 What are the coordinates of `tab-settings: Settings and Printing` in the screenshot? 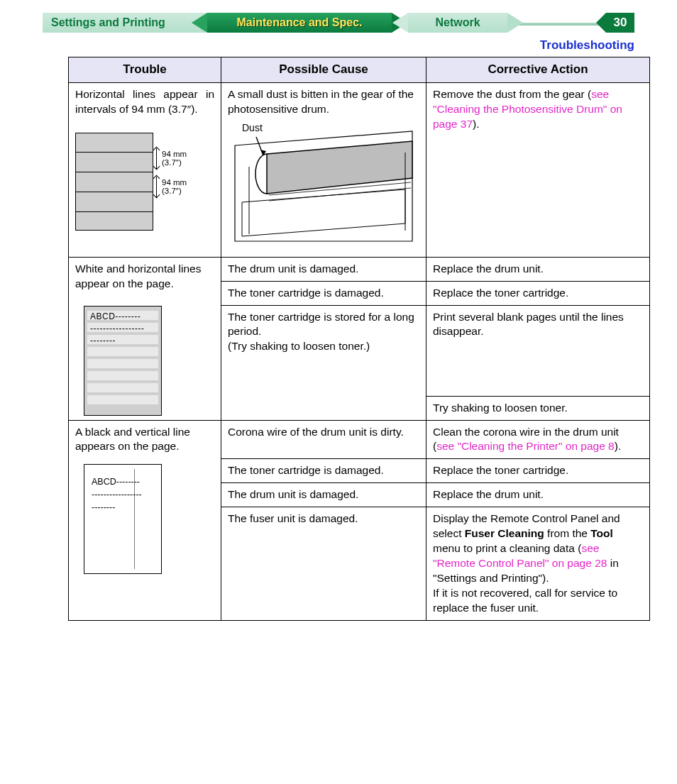 It's located at (124, 23).